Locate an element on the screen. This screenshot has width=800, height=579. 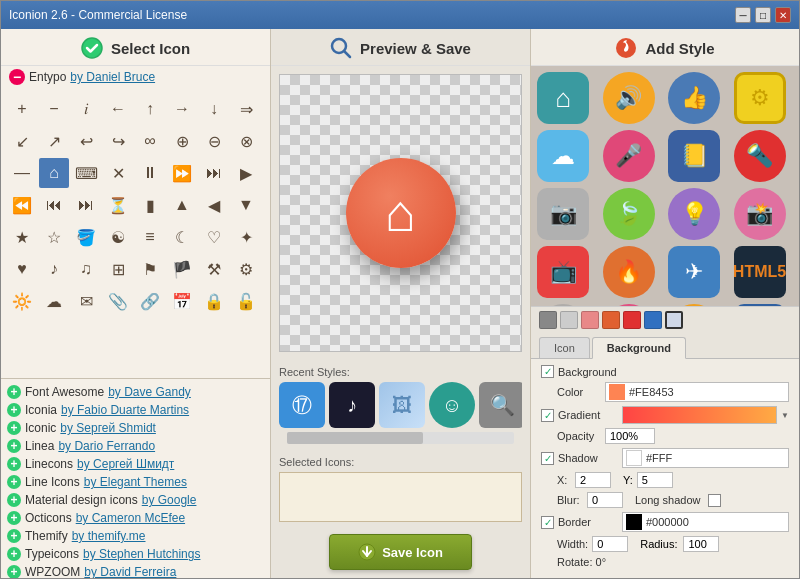
icon-cell: ↙ is located at coordinates (22, 141).